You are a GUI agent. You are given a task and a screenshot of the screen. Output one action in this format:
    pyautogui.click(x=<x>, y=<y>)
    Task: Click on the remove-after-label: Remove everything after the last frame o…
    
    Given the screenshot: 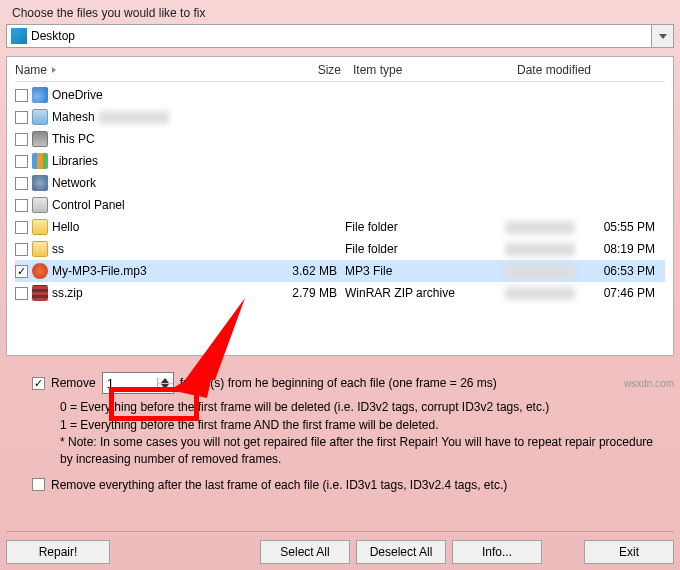 What is the action you would take?
    pyautogui.click(x=279, y=485)
    